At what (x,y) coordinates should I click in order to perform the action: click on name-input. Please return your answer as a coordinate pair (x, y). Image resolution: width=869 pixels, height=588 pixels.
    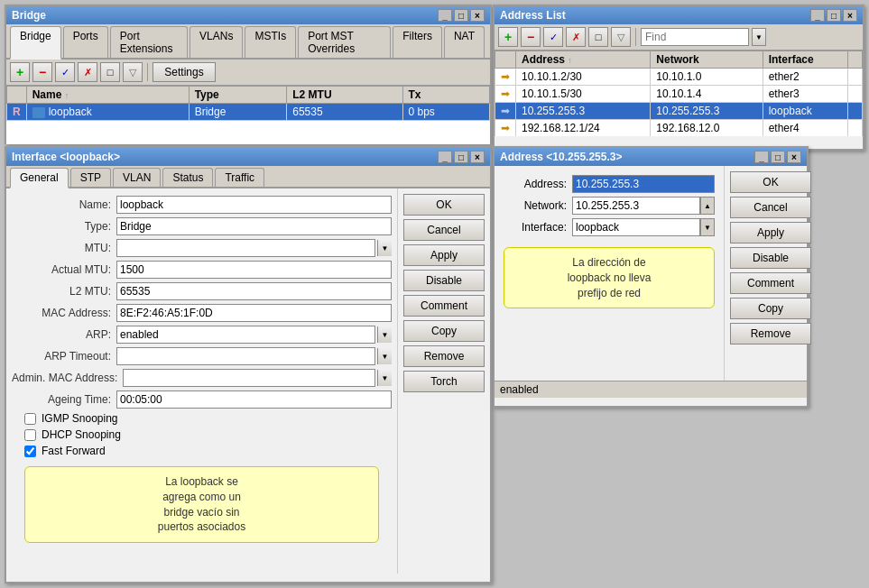
    Looking at the image, I should click on (254, 205).